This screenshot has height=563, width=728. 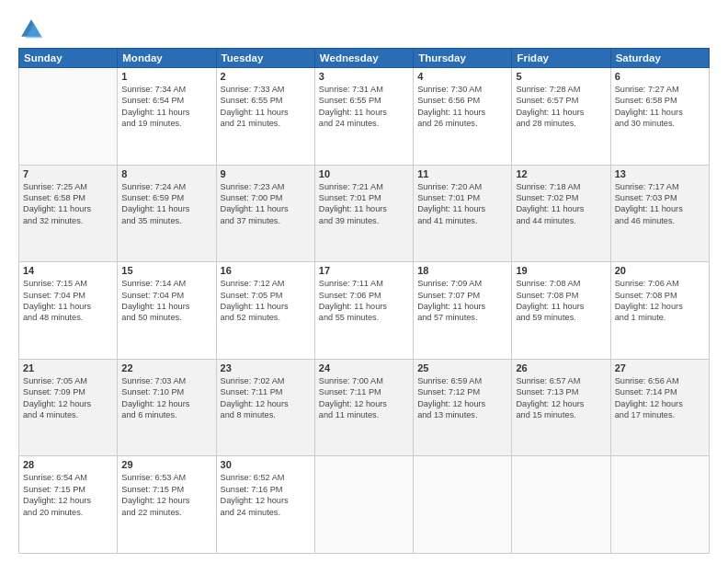 I want to click on cell-line: Sunset: 7:12 PM, so click(x=462, y=392).